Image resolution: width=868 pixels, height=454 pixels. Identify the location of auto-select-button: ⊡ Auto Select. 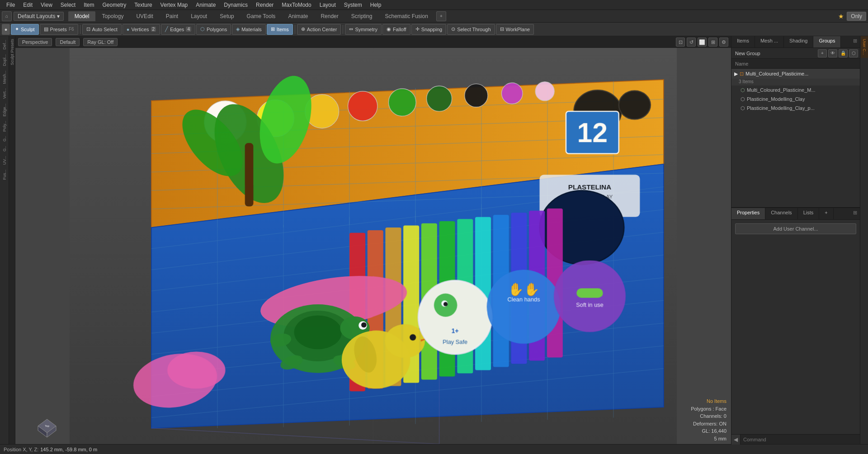
(102, 29).